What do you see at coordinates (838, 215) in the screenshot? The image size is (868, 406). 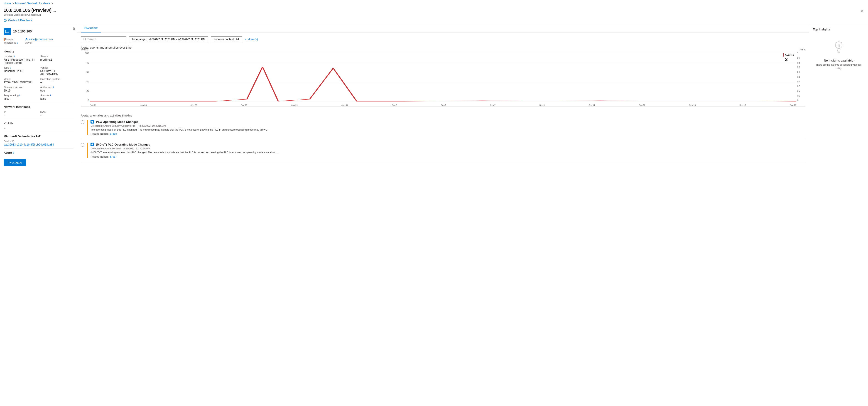 I see `insights-panel: Top insights` at bounding box center [838, 215].